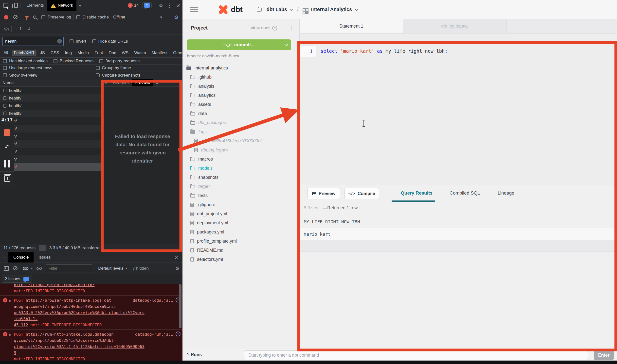 The image size is (617, 364). I want to click on type-filter: Font, so click(99, 53).